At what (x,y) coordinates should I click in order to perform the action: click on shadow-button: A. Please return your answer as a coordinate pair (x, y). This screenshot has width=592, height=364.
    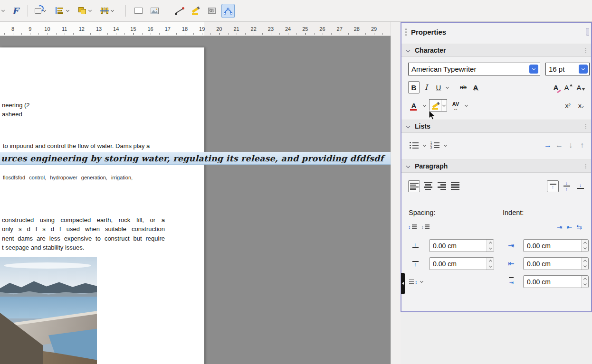
    Looking at the image, I should click on (476, 87).